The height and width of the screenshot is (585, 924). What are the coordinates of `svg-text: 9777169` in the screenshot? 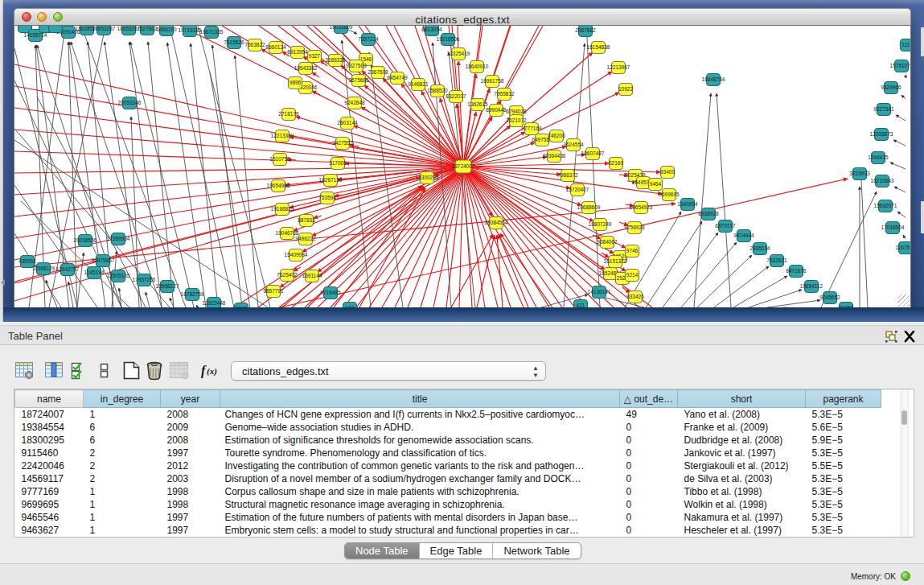 It's located at (532, 129).